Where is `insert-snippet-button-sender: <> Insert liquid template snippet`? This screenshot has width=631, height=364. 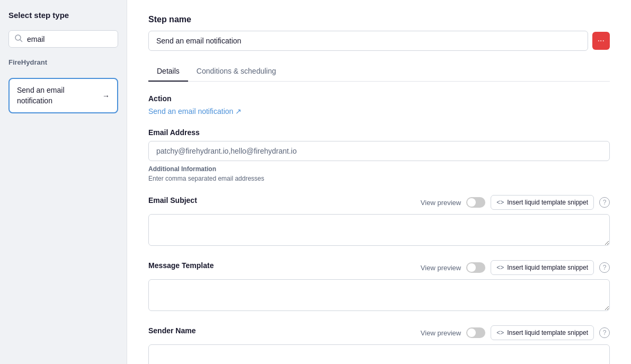
insert-snippet-button-sender: <> Insert liquid template snippet is located at coordinates (543, 333).